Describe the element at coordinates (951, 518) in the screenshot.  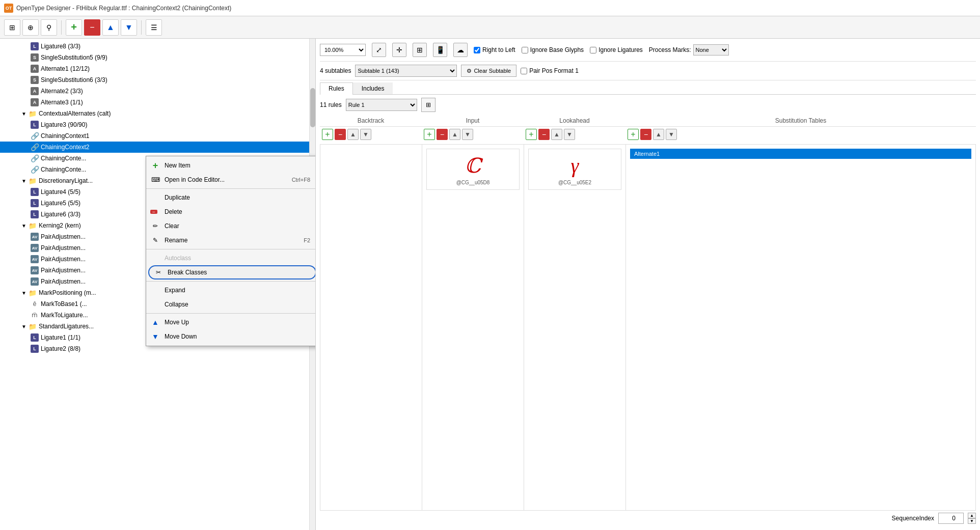
I see `sequence-index-input` at that location.